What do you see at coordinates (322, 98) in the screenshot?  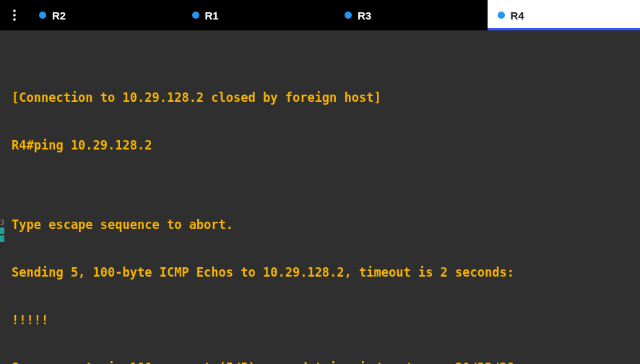 I see `terminal-line: [Connection to 10.29.128.2 closed by for…` at bounding box center [322, 98].